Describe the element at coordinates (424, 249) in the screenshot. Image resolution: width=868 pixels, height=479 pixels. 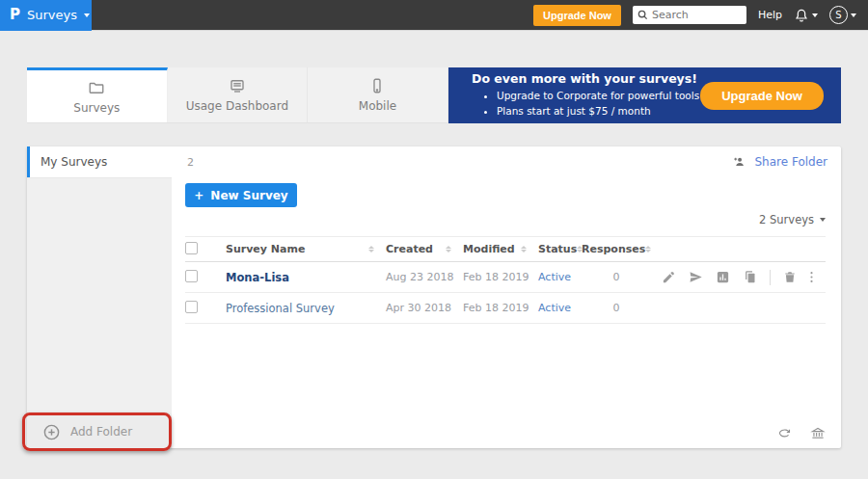
I see `column-header-created: Created` at that location.